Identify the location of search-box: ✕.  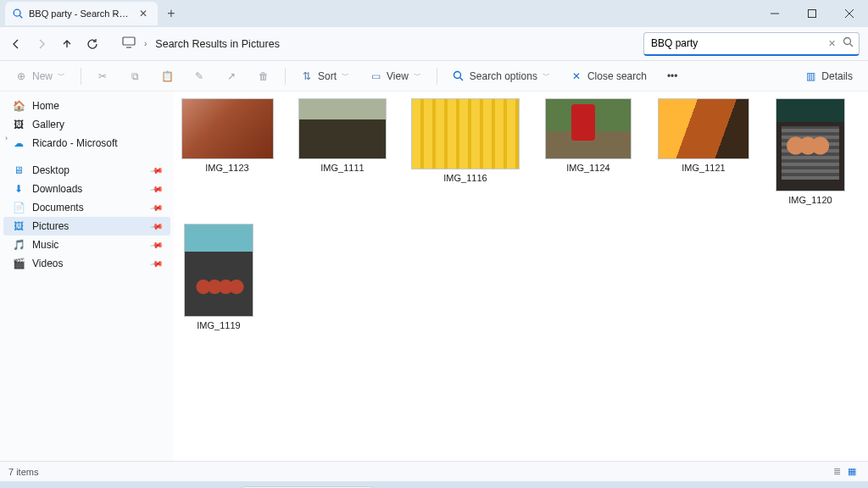
(751, 44).